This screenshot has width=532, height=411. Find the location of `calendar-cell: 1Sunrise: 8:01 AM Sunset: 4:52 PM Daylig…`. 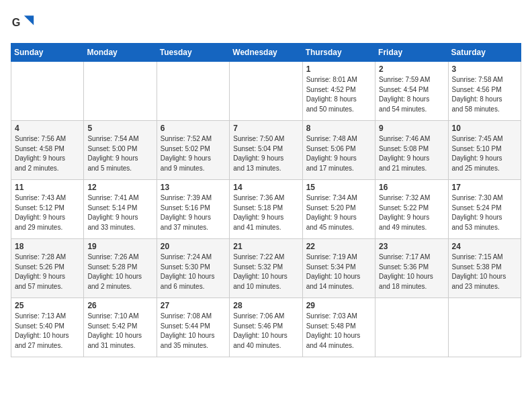

calendar-cell: 1Sunrise: 8:01 AM Sunset: 4:52 PM Daylig… is located at coordinates (339, 91).